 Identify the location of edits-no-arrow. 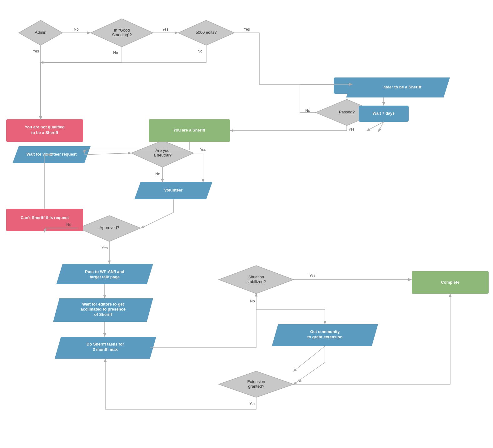
(123, 54).